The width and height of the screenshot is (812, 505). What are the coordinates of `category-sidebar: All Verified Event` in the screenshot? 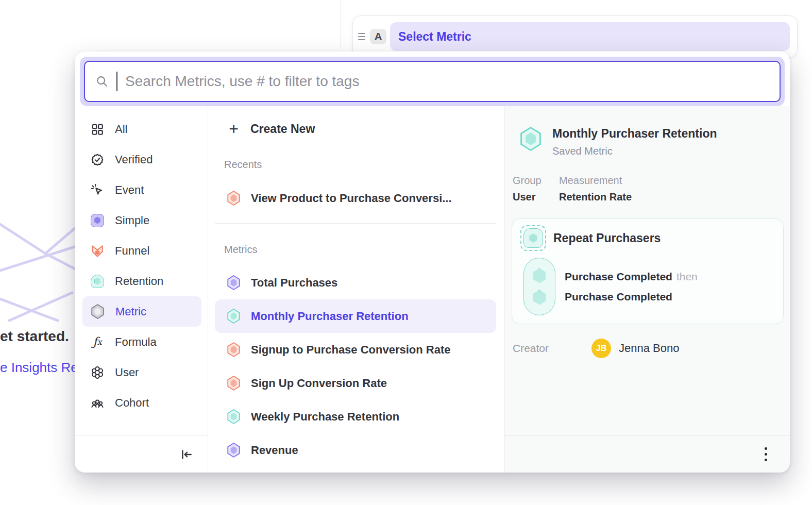 It's located at (141, 290).